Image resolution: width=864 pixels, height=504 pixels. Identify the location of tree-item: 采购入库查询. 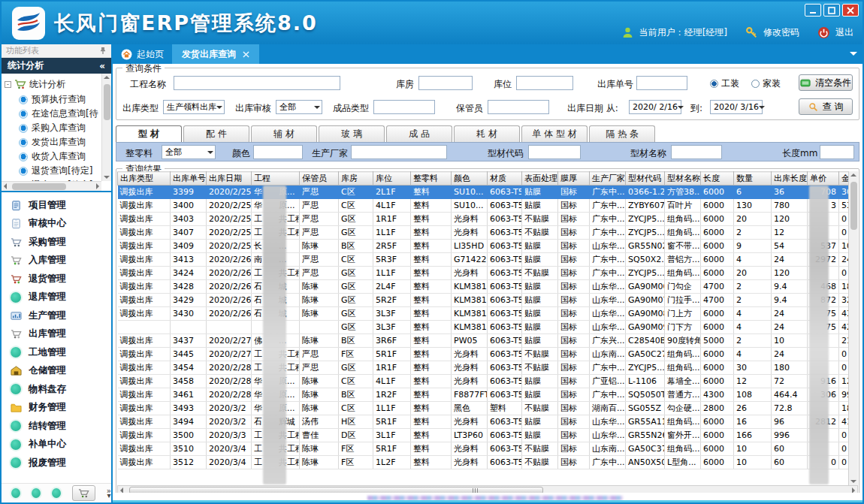
(51, 128).